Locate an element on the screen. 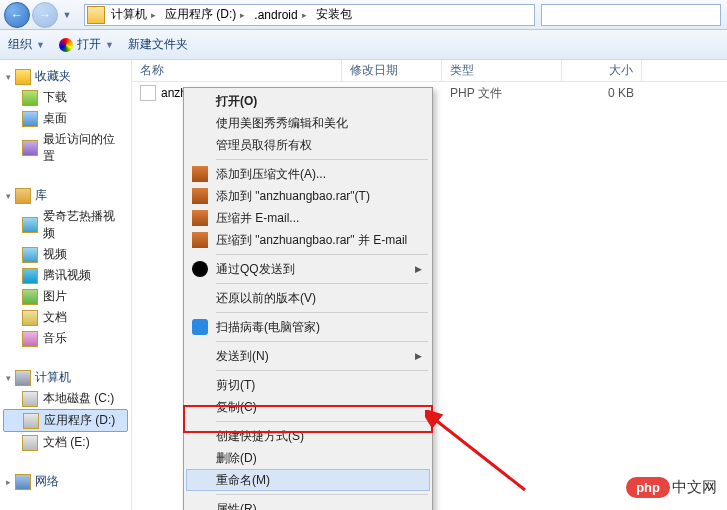 Image resolution: width=727 pixels, height=510 pixels. file-icon is located at coordinates (148, 93).